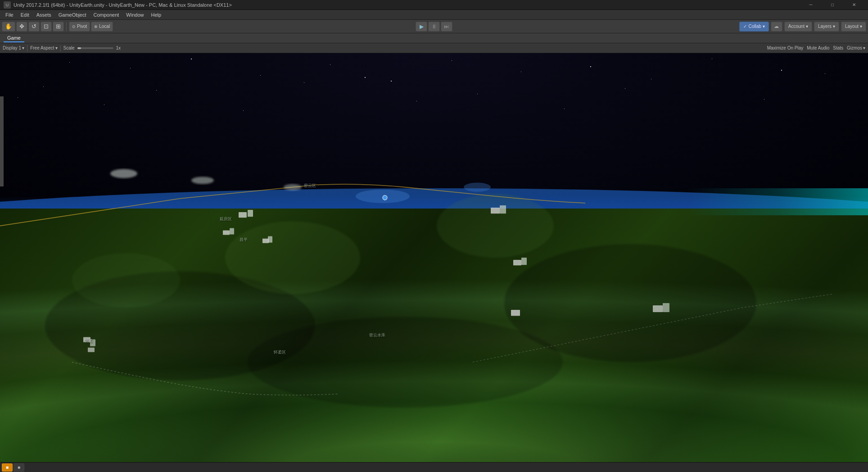  I want to click on collab-button: ✓ Collab ▾, so click(754, 27).